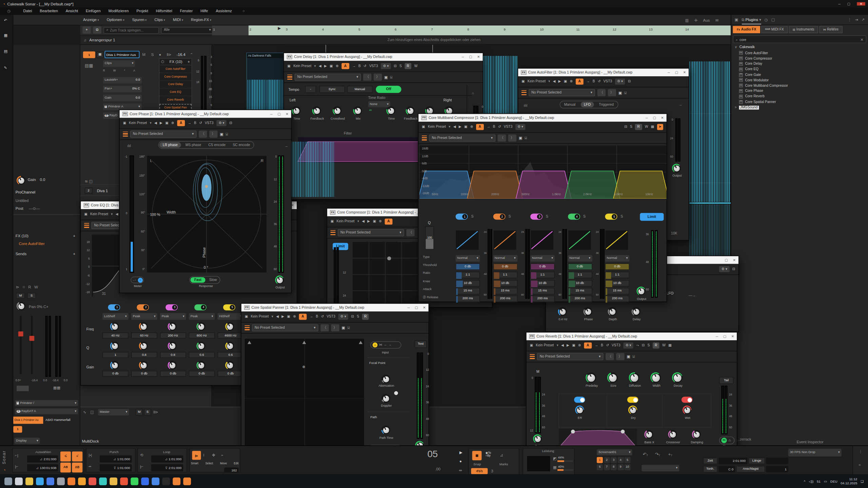 The width and height of the screenshot is (868, 488). What do you see at coordinates (587, 104) in the screenshot?
I see `af-tab-lfo: LFO` at bounding box center [587, 104].